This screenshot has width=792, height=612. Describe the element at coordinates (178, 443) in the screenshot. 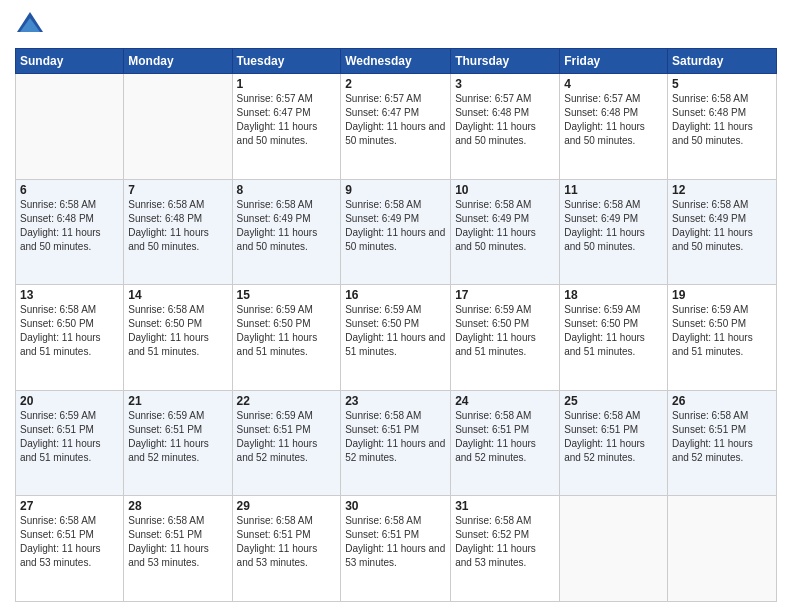

I see `calendar-cell: 21Sunrise: 6:59 AM Sunset: 6:51 PM Dayli…` at that location.